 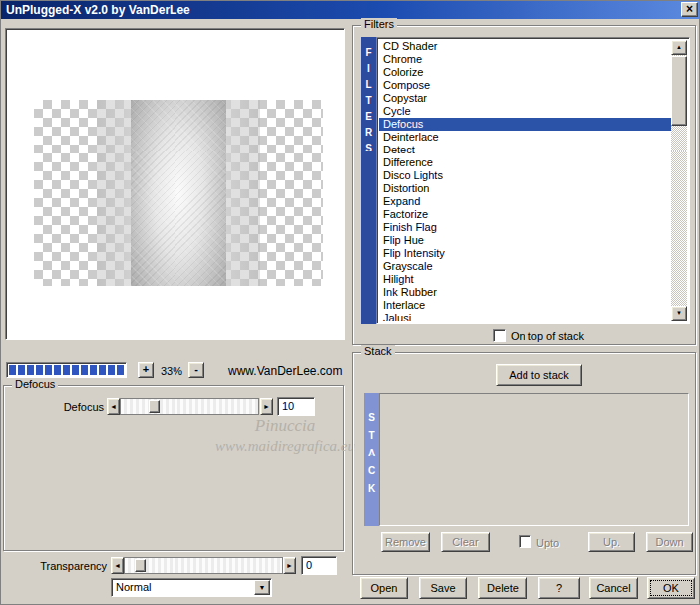 I want to click on filters-group-title: Filters, so click(x=379, y=24).